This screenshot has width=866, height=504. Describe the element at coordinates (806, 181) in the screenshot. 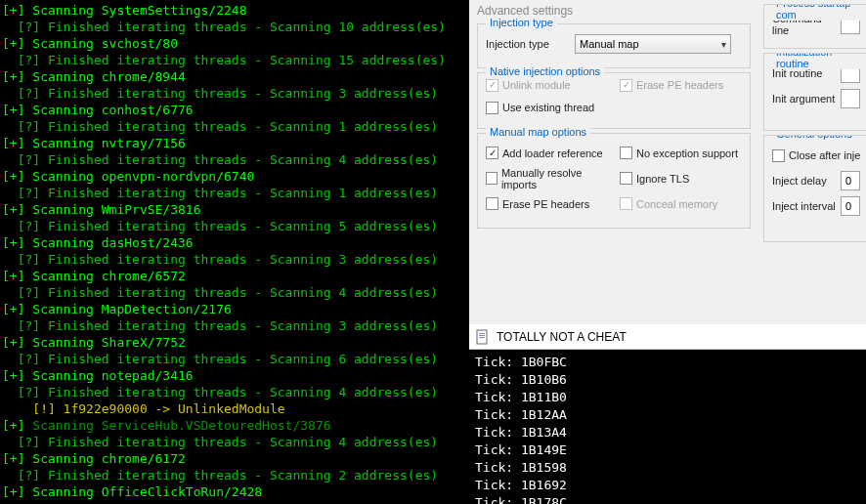

I see `inject-delay-label: Inject delay` at that location.